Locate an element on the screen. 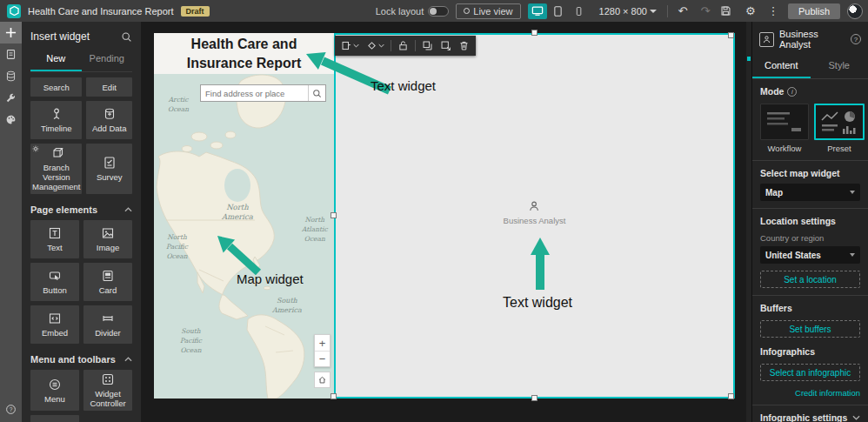  annotation-map-widget: Map widget is located at coordinates (270, 278).